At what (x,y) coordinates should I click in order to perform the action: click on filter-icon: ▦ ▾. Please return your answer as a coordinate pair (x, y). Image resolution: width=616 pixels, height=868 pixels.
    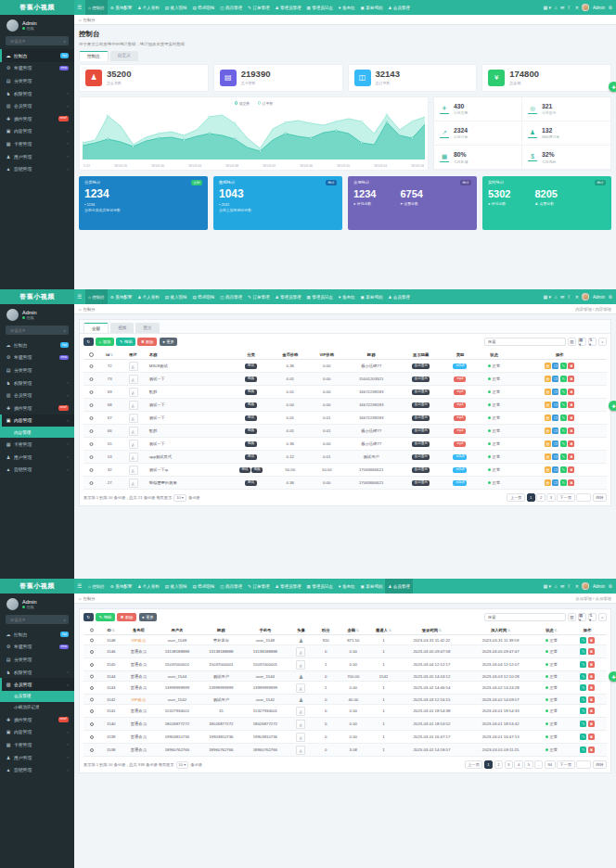
    Looking at the image, I should click on (583, 618).